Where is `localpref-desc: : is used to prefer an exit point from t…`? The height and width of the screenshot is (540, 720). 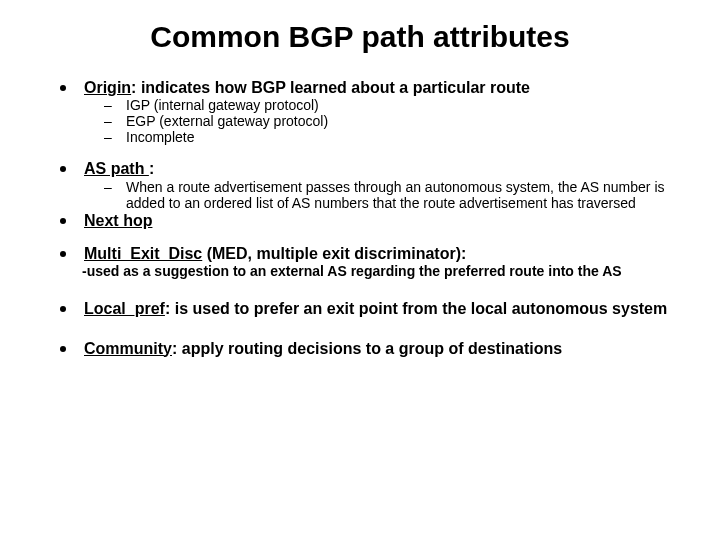 localpref-desc: : is used to prefer an exit point from t… is located at coordinates (416, 308).